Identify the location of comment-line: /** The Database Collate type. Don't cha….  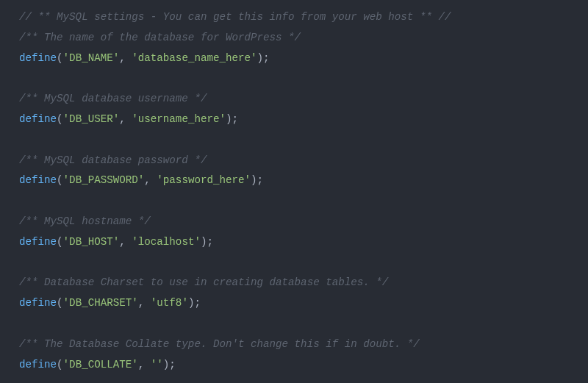
(219, 344).